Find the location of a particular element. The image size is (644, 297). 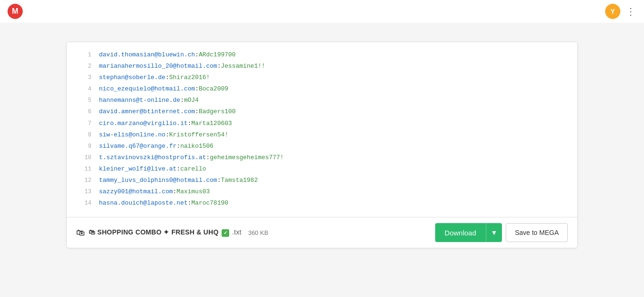

password-text: ARdc199700 is located at coordinates (217, 55).